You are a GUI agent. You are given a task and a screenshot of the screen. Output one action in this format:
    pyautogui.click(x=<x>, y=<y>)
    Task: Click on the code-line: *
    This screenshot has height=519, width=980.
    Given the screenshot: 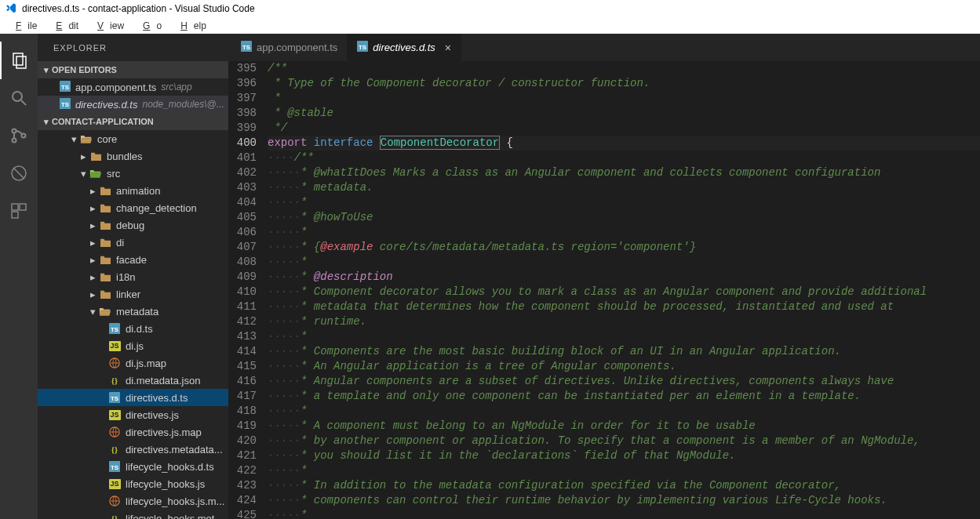 What is the action you would take?
    pyautogui.click(x=624, y=99)
    